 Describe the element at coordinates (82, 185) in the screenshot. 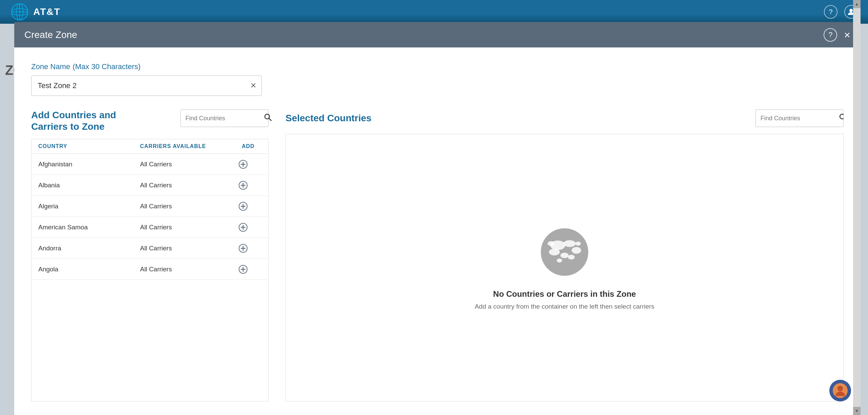

I see `country-name: Albania` at that location.